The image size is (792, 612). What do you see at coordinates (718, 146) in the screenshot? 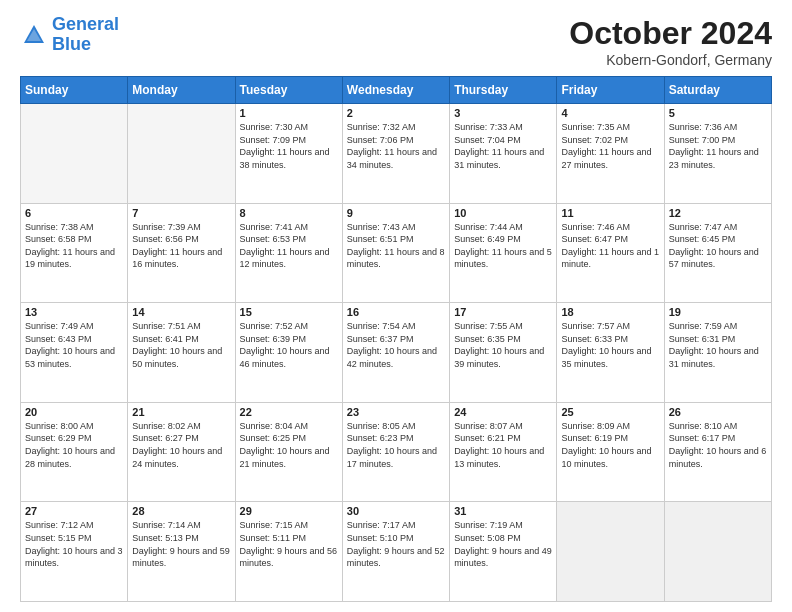
I see `day-info: Sunrise: 7:36 AM Sunset: 7:00 PM Dayligh…` at bounding box center [718, 146].